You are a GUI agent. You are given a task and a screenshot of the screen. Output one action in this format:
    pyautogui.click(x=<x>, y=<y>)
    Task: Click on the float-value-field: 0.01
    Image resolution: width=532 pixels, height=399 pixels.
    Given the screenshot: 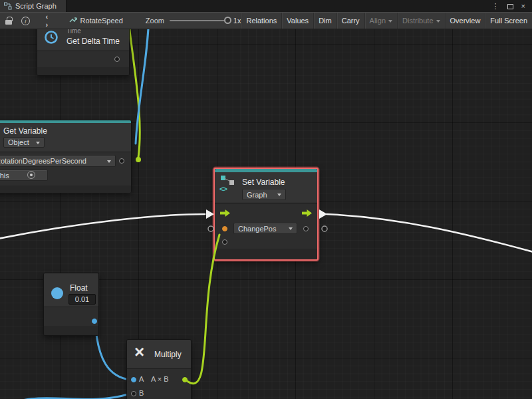 What is the action you would take?
    pyautogui.click(x=82, y=299)
    